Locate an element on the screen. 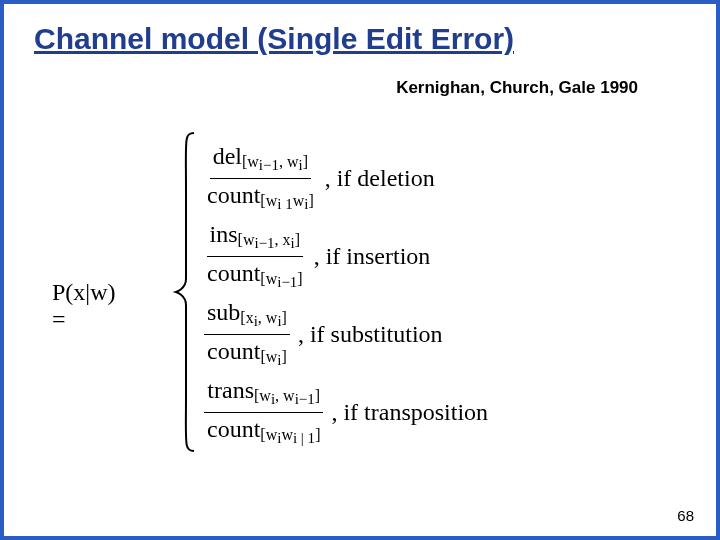 The height and width of the screenshot is (540, 720). fraction-numerator: trans[wi, wi−1] is located at coordinates (264, 394).